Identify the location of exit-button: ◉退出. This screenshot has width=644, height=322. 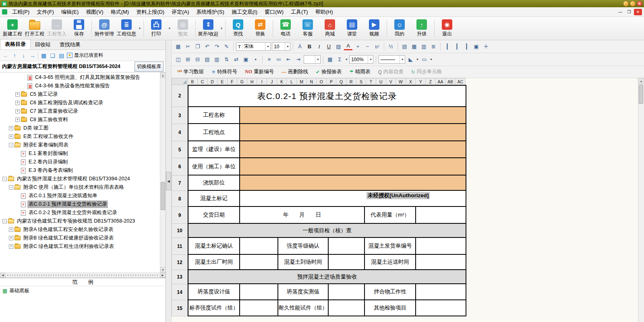
(447, 28).